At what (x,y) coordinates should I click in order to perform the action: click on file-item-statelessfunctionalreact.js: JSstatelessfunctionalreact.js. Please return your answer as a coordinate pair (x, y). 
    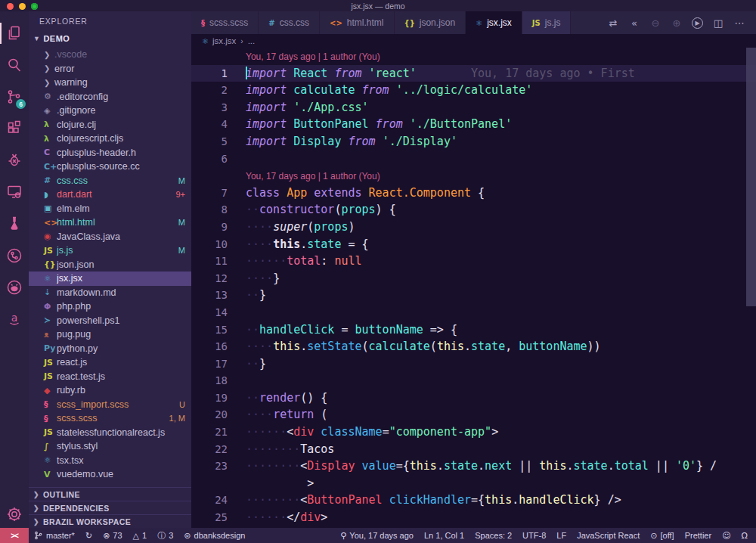
    Looking at the image, I should click on (110, 433).